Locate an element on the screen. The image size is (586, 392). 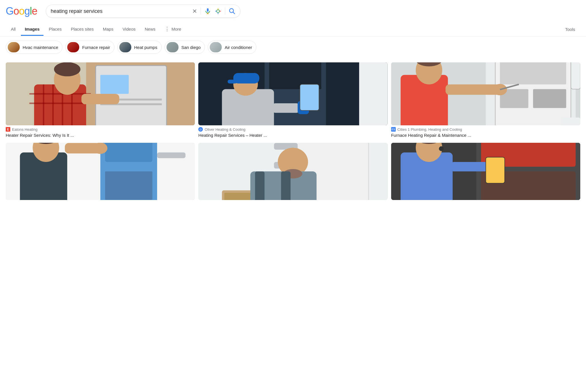
chip-label-furnace: Furnace repair is located at coordinates (96, 47).